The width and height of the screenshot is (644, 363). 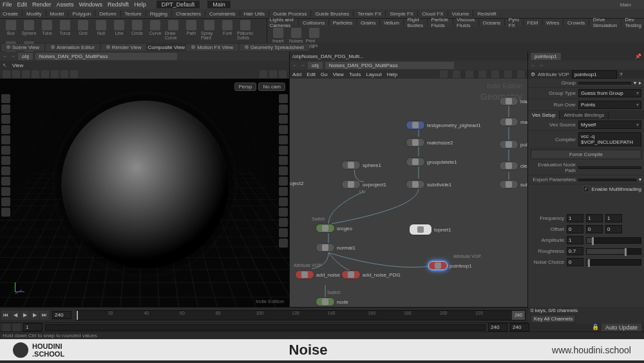 What do you see at coordinates (108, 14) in the screenshot?
I see `shelf-tab: Deform` at bounding box center [108, 14].